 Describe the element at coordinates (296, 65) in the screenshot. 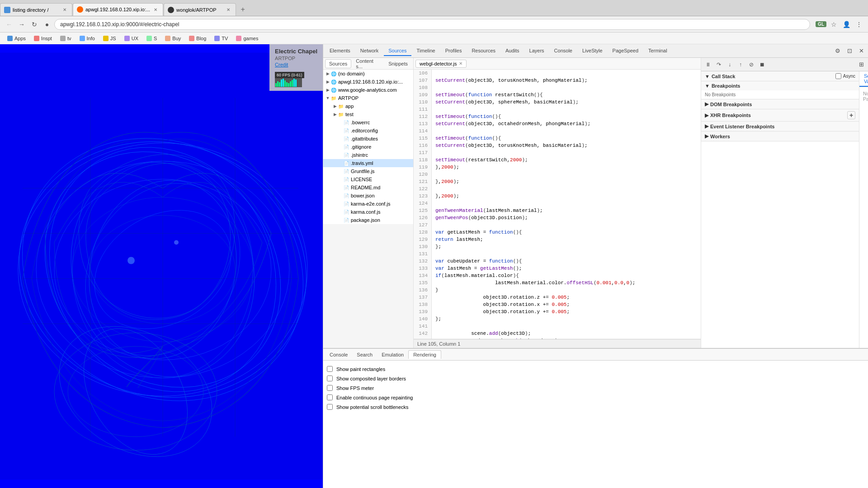

I see `credit-link: Credit` at that location.